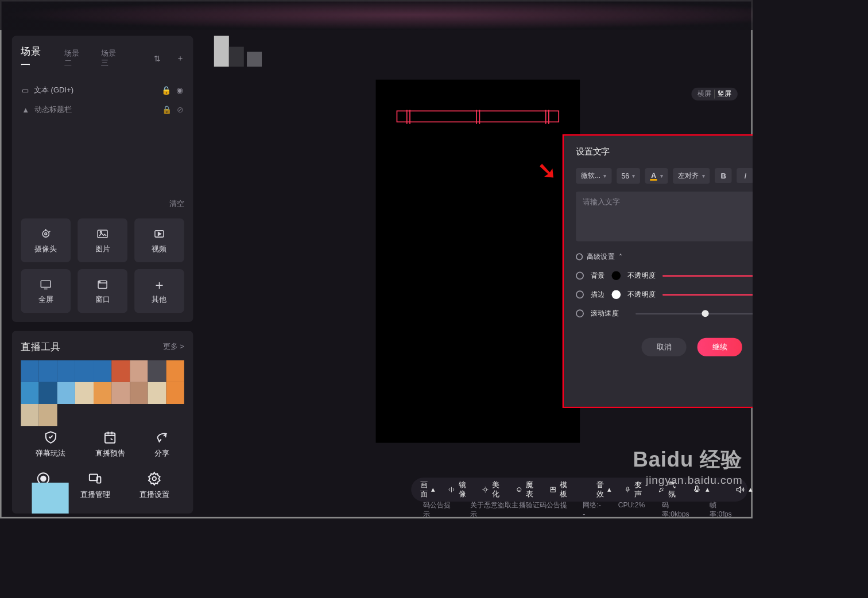 Image resolution: width=868 pixels, height=598 pixels. I want to click on background-label: 背景, so click(598, 276).